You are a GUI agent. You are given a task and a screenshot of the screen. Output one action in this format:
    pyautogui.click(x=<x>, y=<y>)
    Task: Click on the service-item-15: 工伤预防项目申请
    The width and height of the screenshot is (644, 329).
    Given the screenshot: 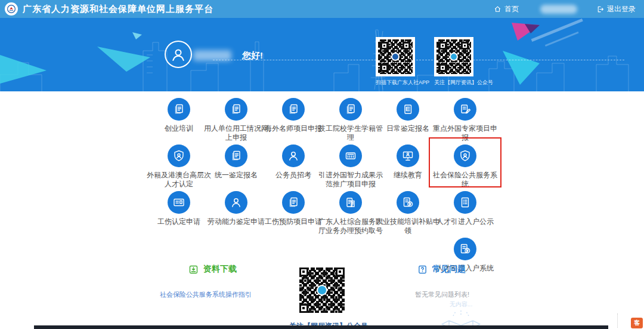 What is the action you would take?
    pyautogui.click(x=293, y=212)
    